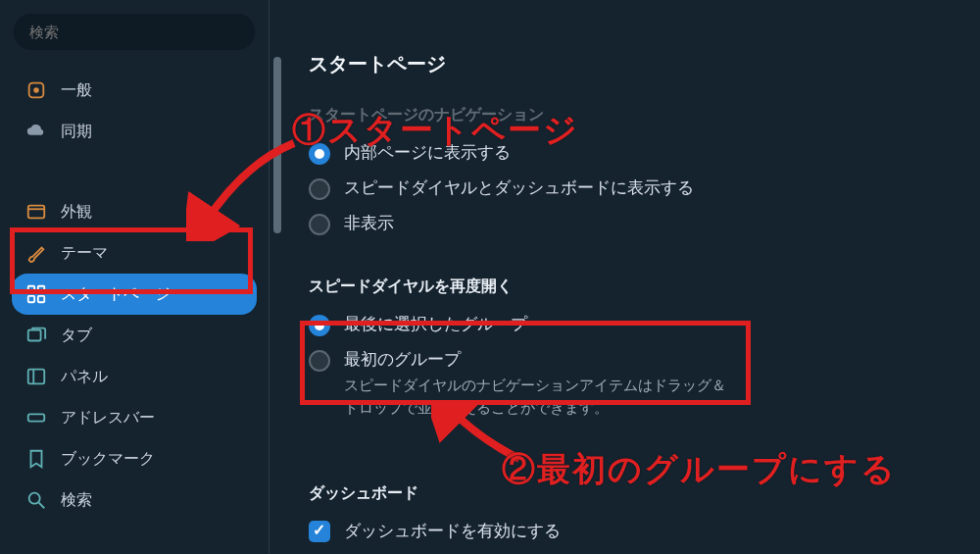 The width and height of the screenshot is (980, 554). Describe the element at coordinates (36, 294) in the screenshot. I see `speed-dial-icon` at that location.